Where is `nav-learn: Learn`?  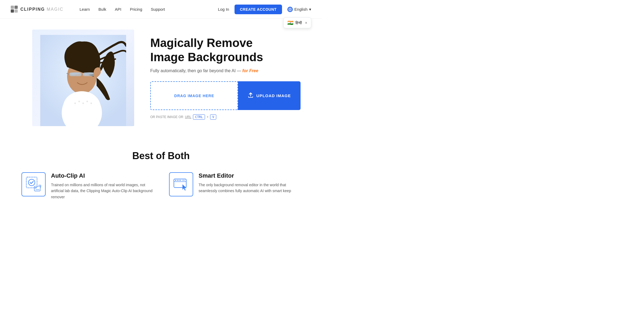 nav-learn: Learn is located at coordinates (85, 9).